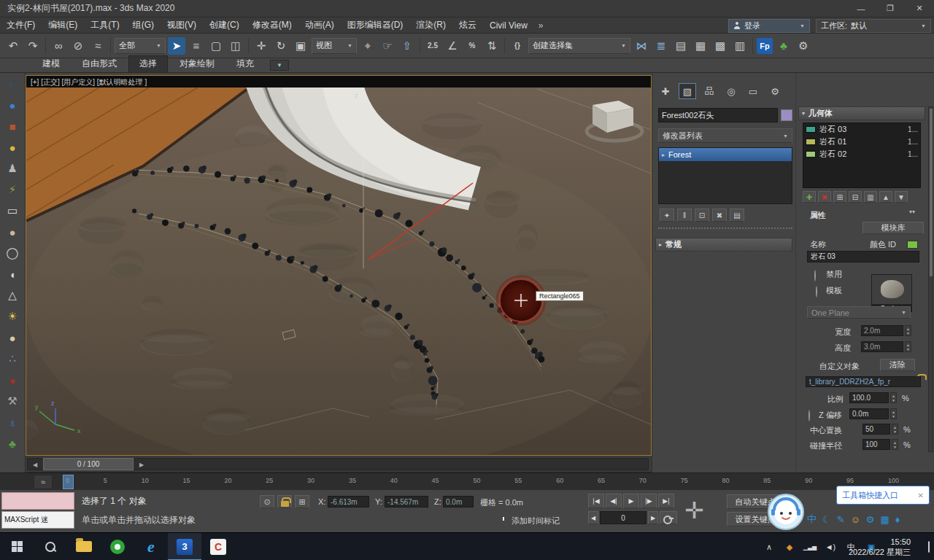 This screenshot has height=560, width=934. I want to click on close-icon: ✕, so click(921, 496).